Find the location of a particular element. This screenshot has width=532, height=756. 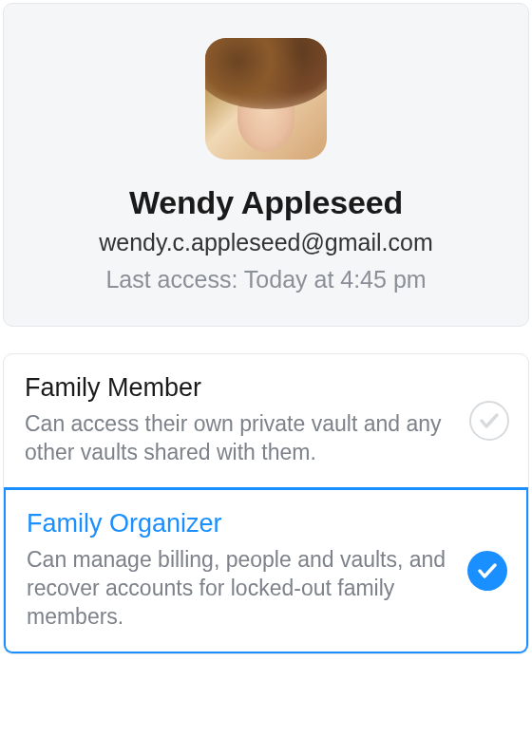

avatar is located at coordinates (266, 99).